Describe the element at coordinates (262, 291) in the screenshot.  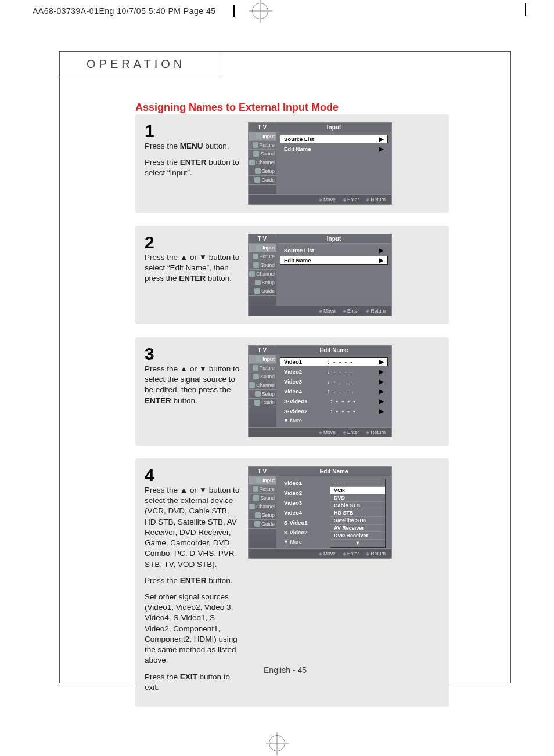
I see `osd-tab-guide: Guide` at that location.